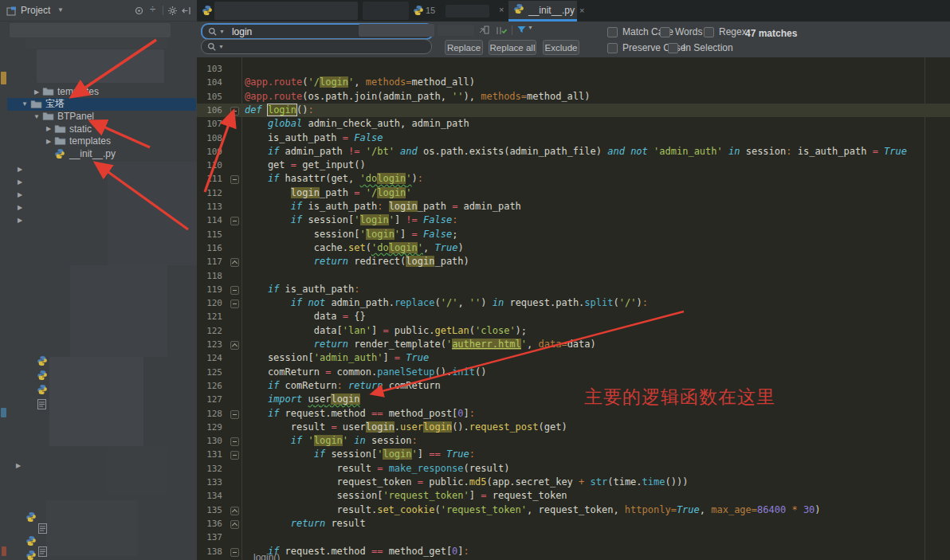 This screenshot has width=950, height=560. What do you see at coordinates (172, 12) in the screenshot?
I see `gear-icon` at bounding box center [172, 12].